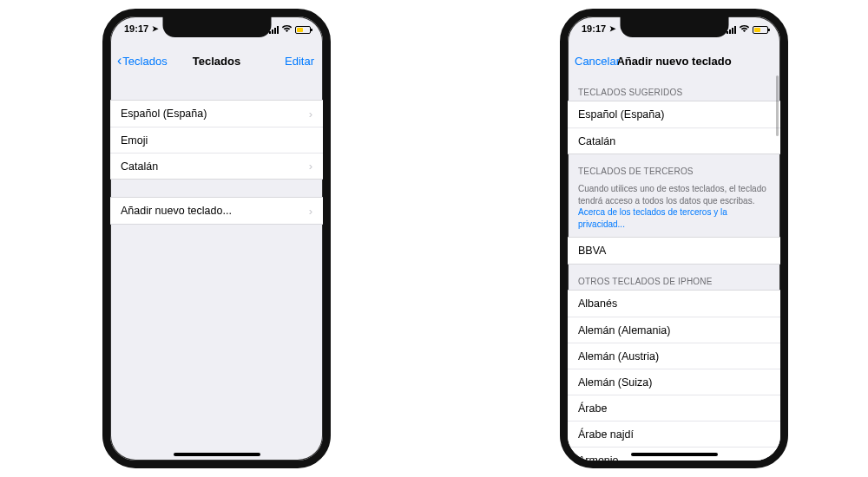 The image size is (868, 477). I want to click on item-label: BBVA, so click(592, 251).